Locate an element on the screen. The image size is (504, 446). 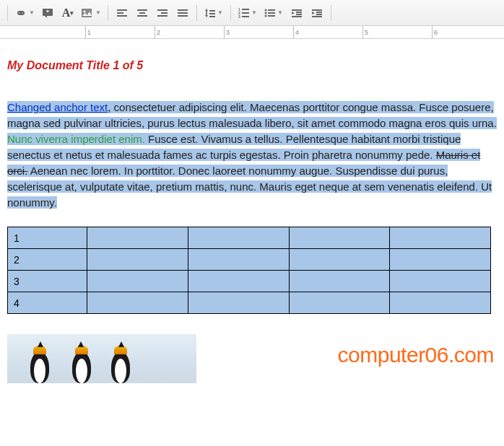
ruler: 1 2 3 4 5 6 is located at coordinates (252, 32).